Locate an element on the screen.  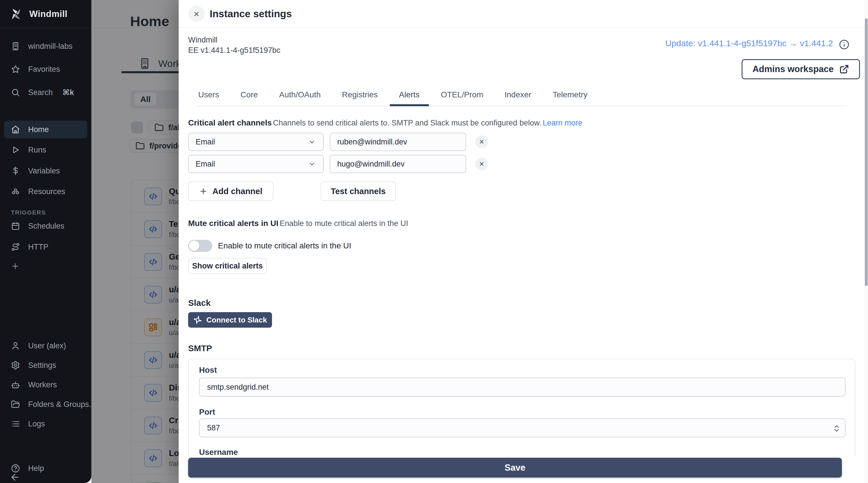
smtp-host-input is located at coordinates (522, 387).